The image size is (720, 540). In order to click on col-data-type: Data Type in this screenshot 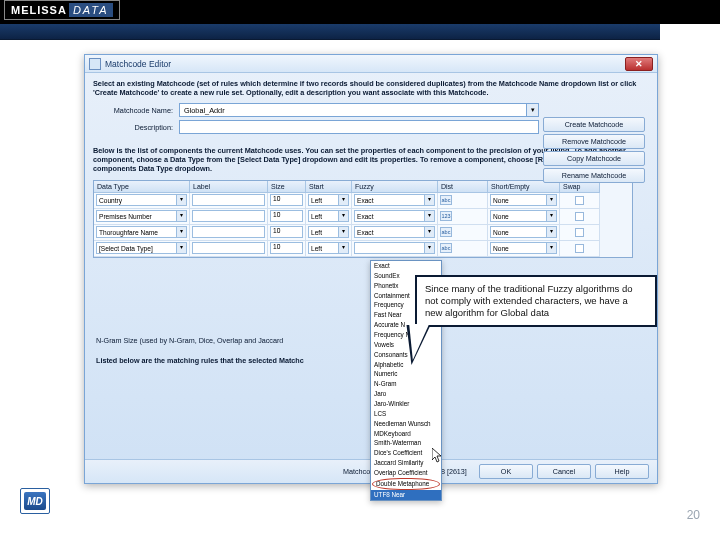, I will do `click(142, 187)`.